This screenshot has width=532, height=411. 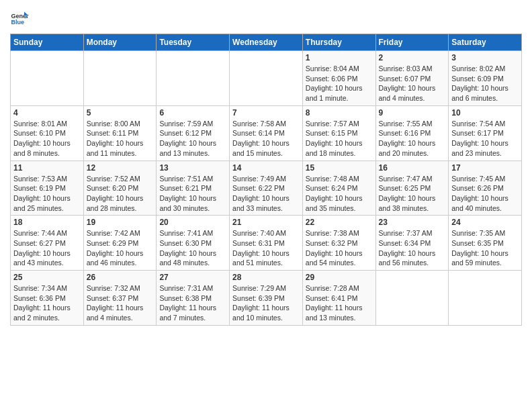 I want to click on day-info: Sunrise: 8:04 AM Sunset: 6:06 PM Dayligh…, so click(x=339, y=83).